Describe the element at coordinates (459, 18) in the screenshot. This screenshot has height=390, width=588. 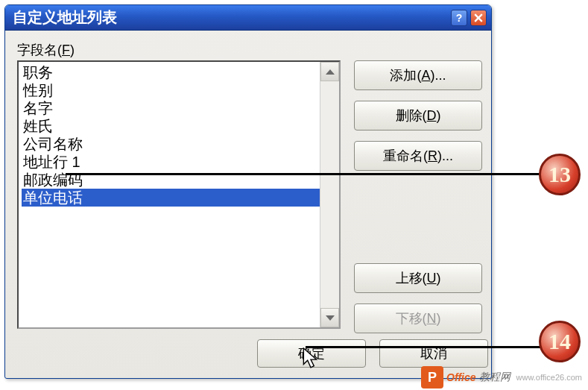
I see `help-icon: ?` at that location.